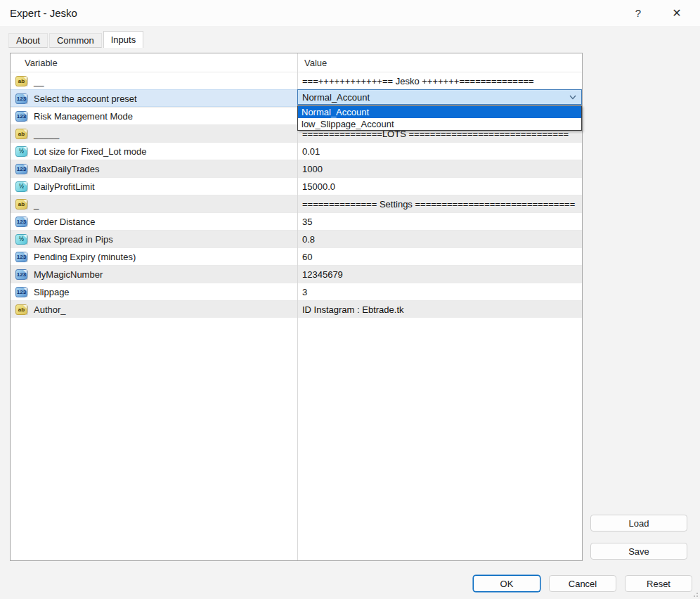 This screenshot has width=700, height=599. What do you see at coordinates (154, 204) in the screenshot?
I see `param-name-cell: ab_` at bounding box center [154, 204].